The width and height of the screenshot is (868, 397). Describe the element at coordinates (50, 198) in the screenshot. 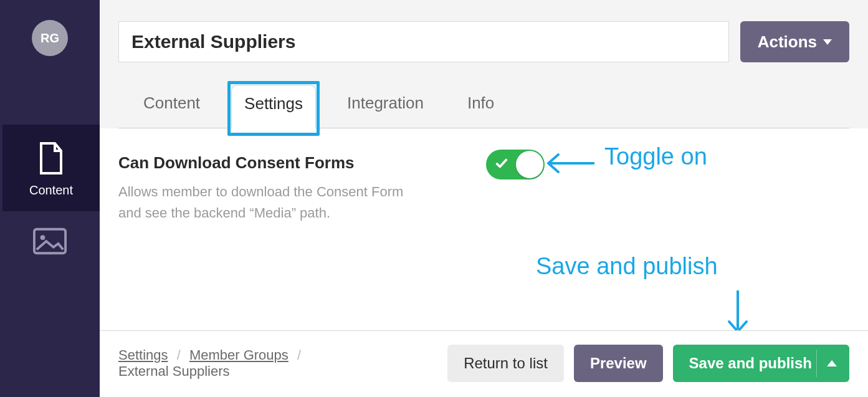

I see `sidebar: RG Content` at that location.